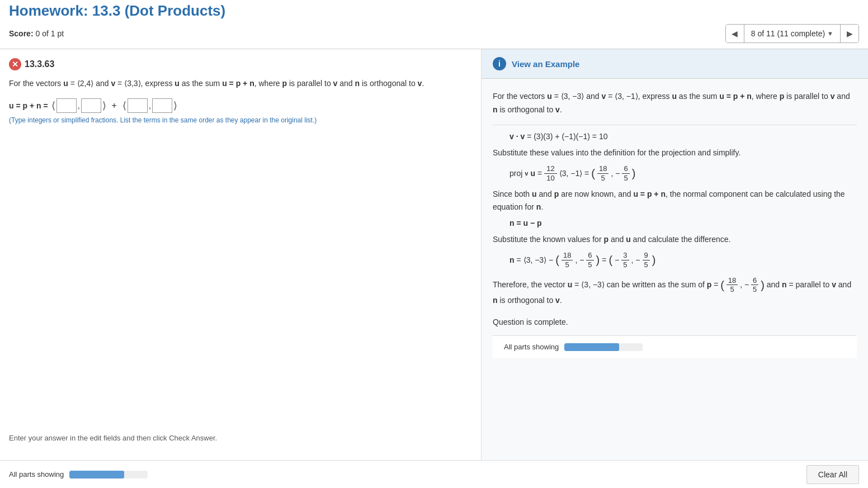 The image size is (868, 488). What do you see at coordinates (15, 64) in the screenshot?
I see `badge-icon: ✕` at bounding box center [15, 64].